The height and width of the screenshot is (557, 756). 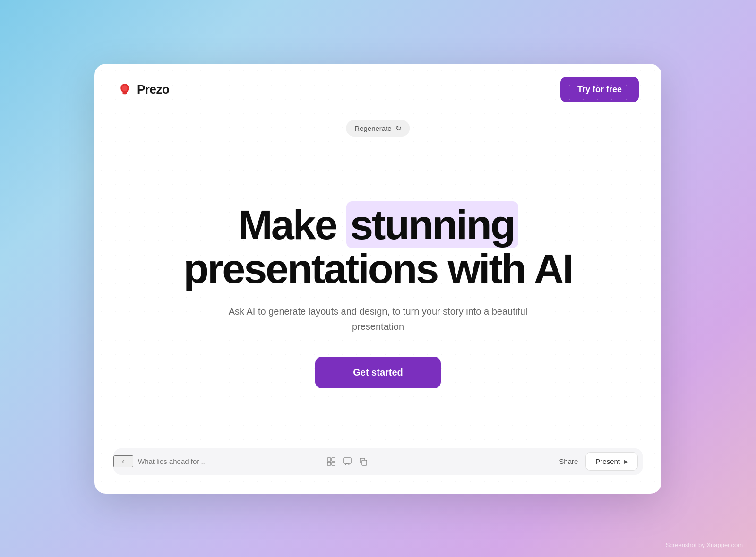 I want to click on present-button: Present ▶, so click(x=611, y=461).